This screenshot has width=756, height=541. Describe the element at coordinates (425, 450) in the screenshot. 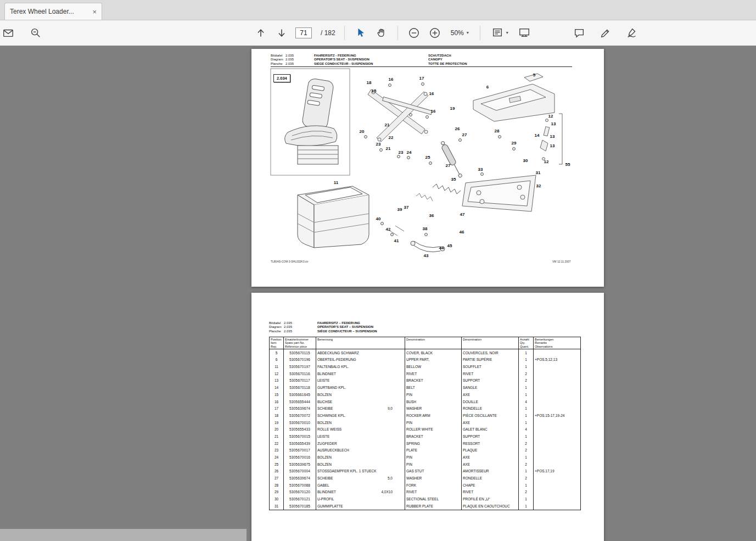

I see `table-row: 235305670017AUSRUECKBLECHPLATEPLAQUE2` at that location.